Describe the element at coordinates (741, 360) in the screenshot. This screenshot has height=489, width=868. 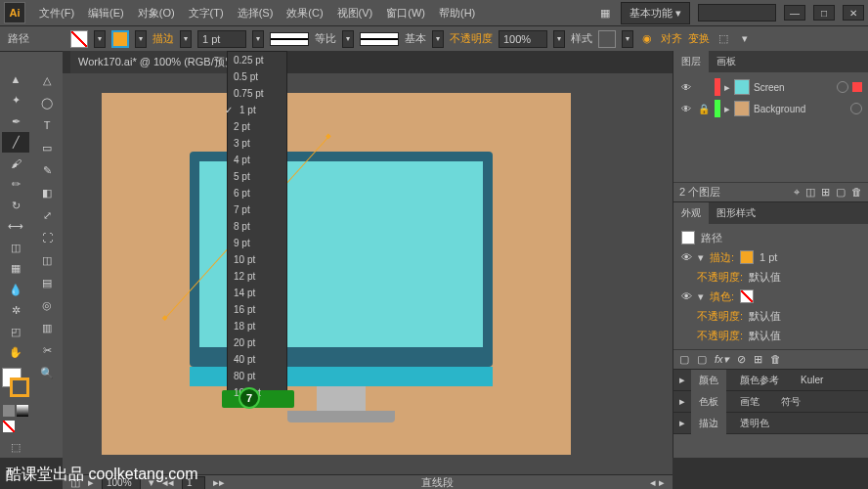
I see `clear-icon: ⊘` at that location.